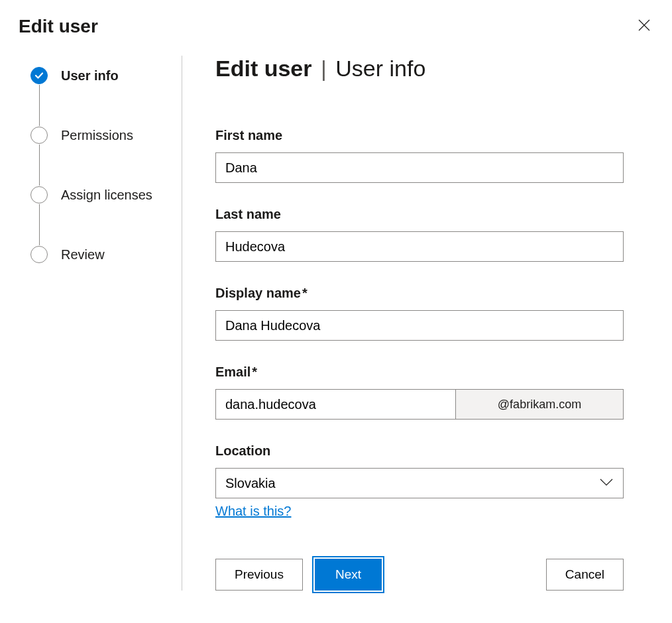 The width and height of the screenshot is (672, 623). I want to click on last-name-label: Last name, so click(427, 215).